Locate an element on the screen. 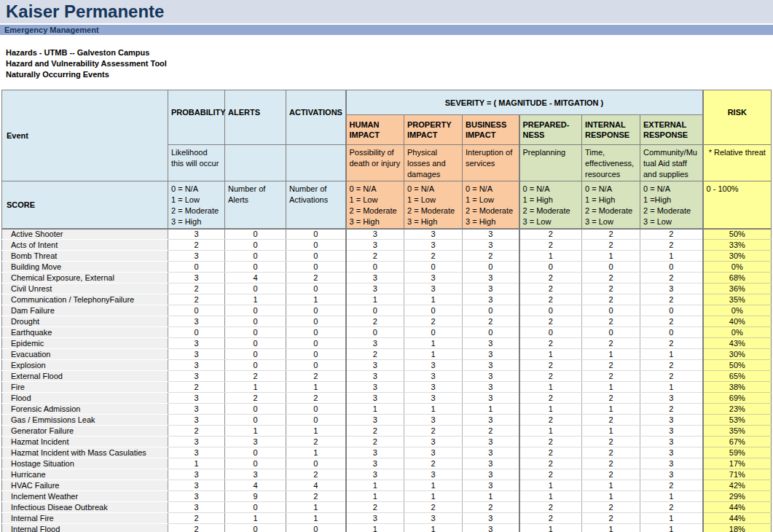  event-cell: Epidemic is located at coordinates (85, 344).